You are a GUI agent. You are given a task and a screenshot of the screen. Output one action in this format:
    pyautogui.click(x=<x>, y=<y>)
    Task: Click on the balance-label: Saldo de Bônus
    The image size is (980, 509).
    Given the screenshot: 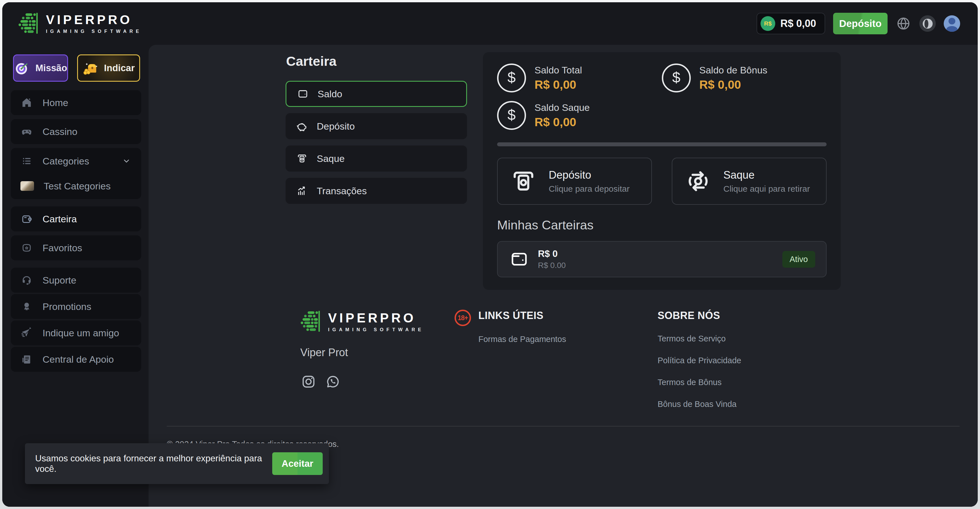 What is the action you would take?
    pyautogui.click(x=733, y=70)
    